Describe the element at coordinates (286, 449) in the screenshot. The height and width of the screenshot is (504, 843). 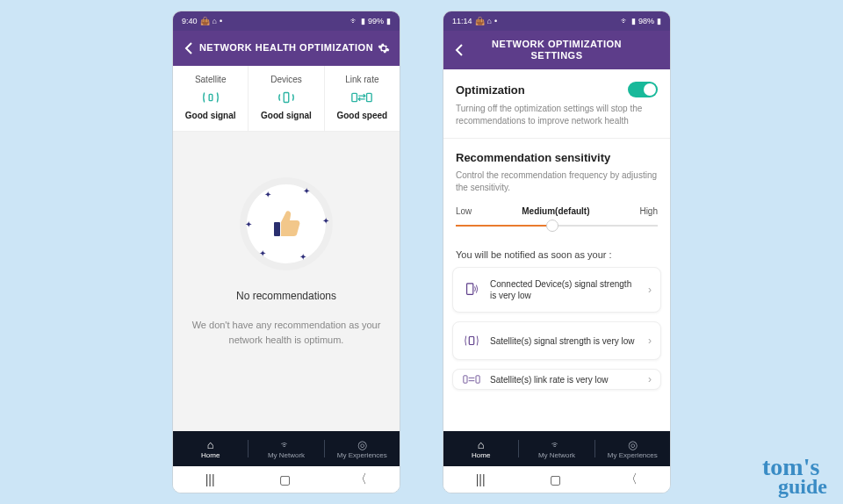
I see `bottom-nav: ⌂ Home ᯤ My Network ◎ My Experiences` at that location.